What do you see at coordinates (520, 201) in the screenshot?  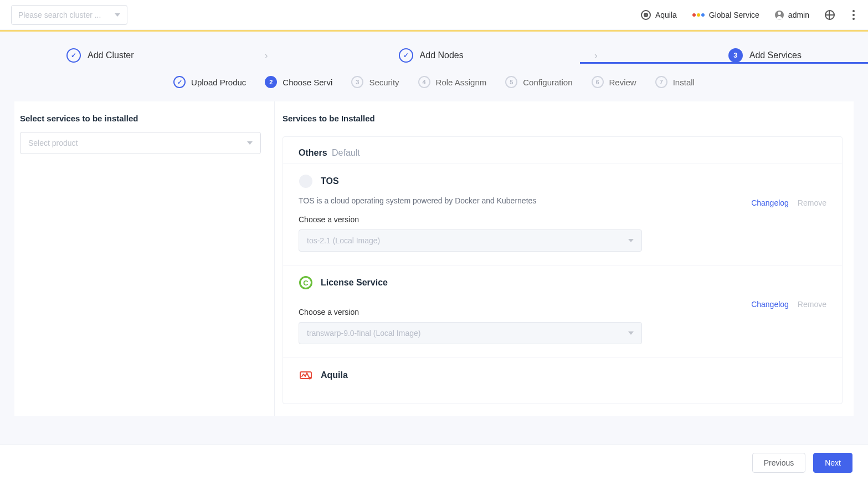 I see `service-description: TOS is a cloud operating system powered …` at bounding box center [520, 201].